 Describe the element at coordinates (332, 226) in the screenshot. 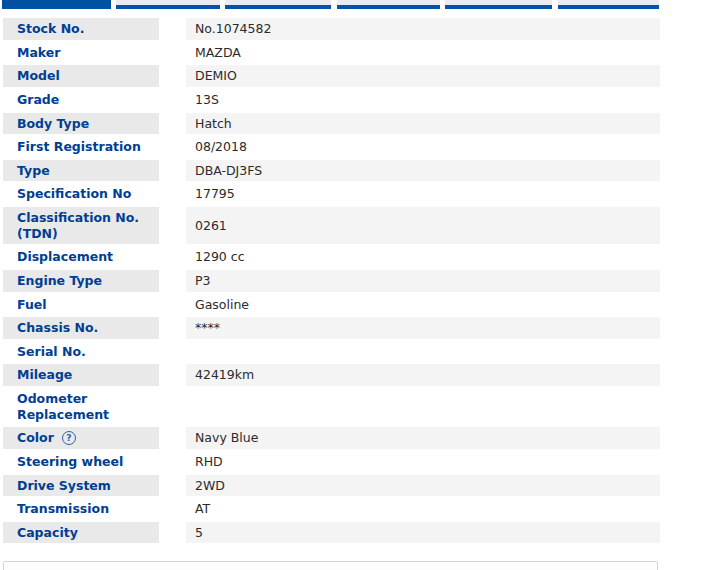

I see `table-row: Classification No. (TDN)0261` at that location.